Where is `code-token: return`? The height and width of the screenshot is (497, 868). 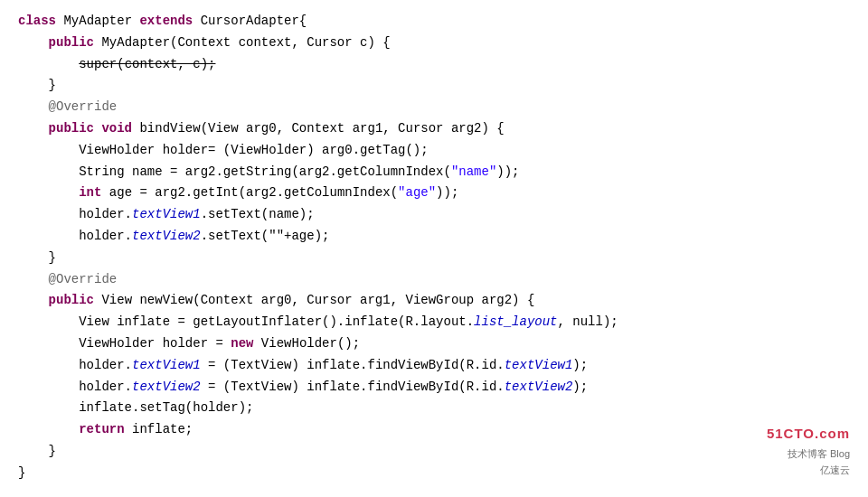
code-token: return is located at coordinates (101, 429).